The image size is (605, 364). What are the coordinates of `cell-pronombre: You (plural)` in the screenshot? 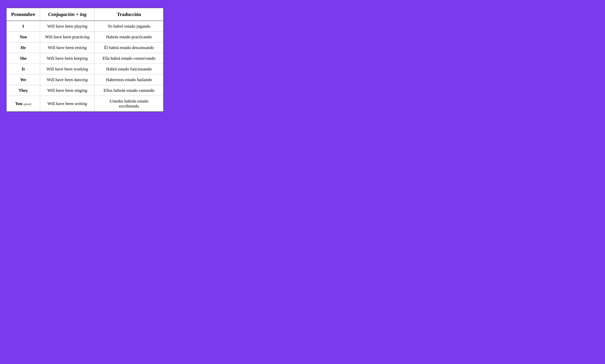 It's located at (23, 104).